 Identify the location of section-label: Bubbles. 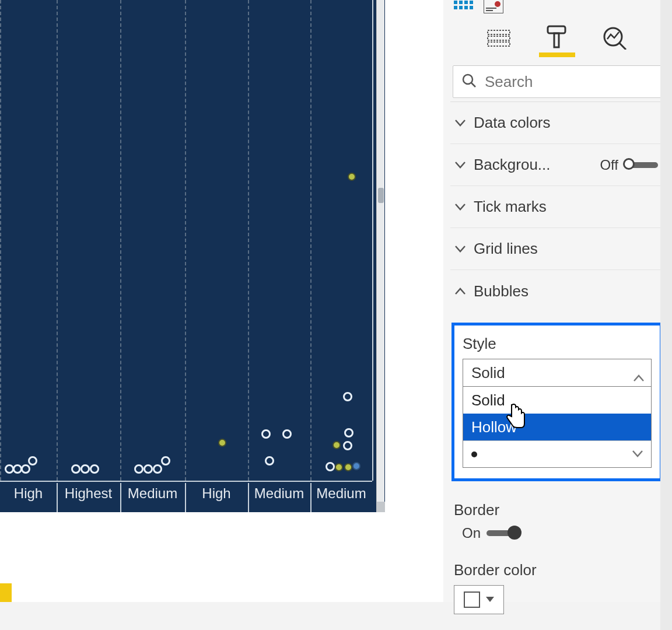
(566, 292).